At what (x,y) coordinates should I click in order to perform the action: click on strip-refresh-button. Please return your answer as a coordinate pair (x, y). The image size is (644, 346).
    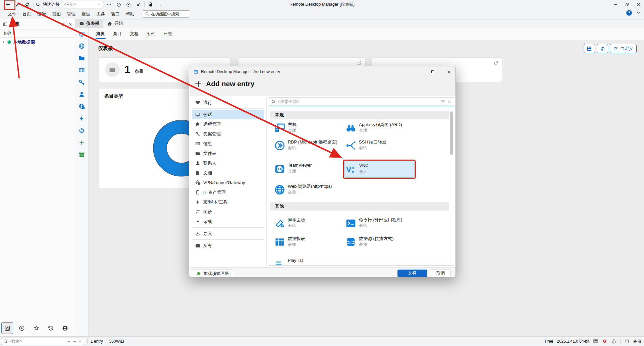
    Looking at the image, I should click on (82, 131).